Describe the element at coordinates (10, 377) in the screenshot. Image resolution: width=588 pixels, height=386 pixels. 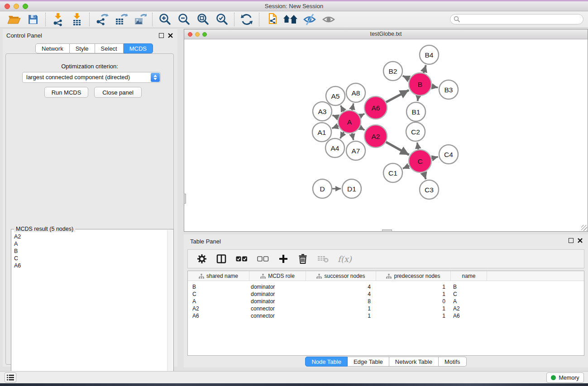
I see `task-history-button` at that location.